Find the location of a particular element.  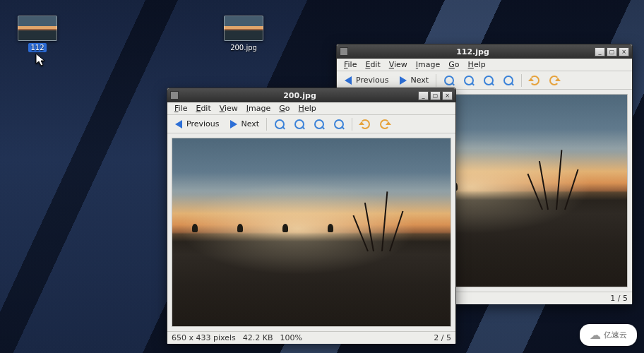

status-zoom: 100% is located at coordinates (291, 337).